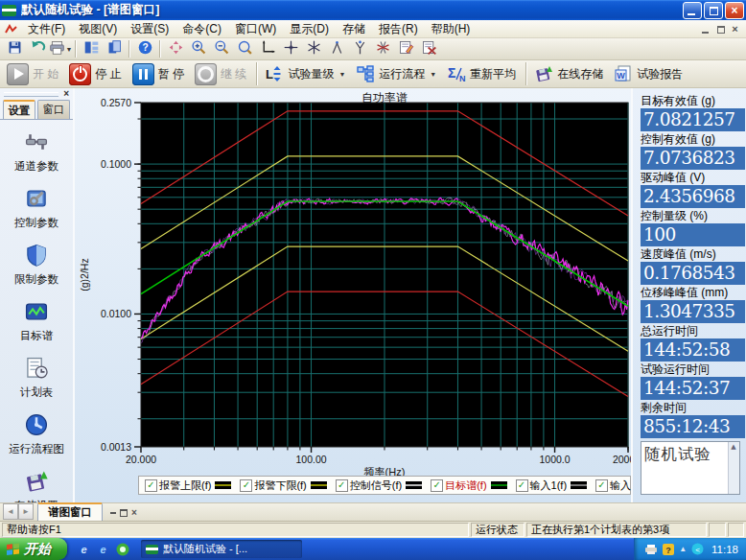  Describe the element at coordinates (35, 75) in the screenshot. I see `start-button: 开 始` at that location.